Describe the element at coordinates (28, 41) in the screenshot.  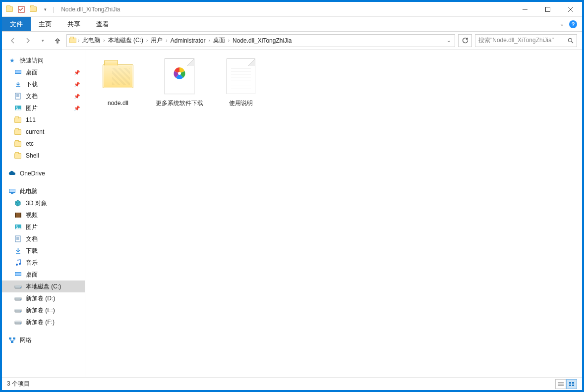
I see `nav-forward-button` at that location.